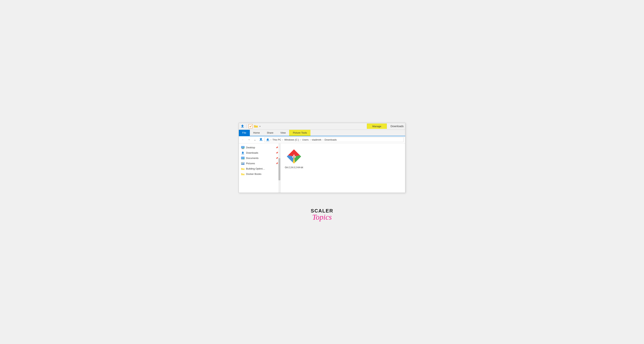 This screenshot has width=644, height=344. What do you see at coordinates (242, 126) in the screenshot?
I see `download-icon` at bounding box center [242, 126].